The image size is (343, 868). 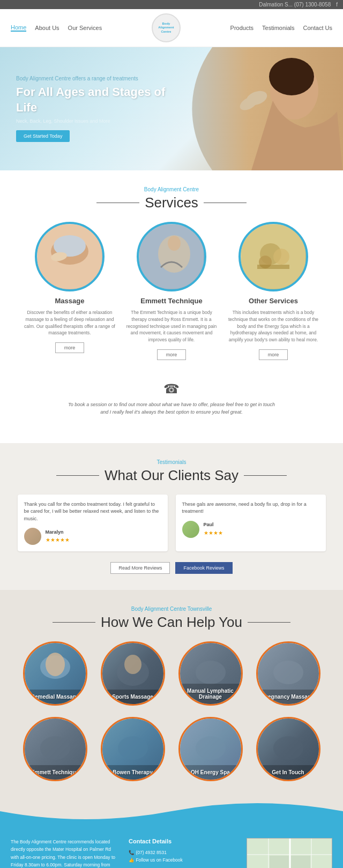 What do you see at coordinates (172, 609) in the screenshot?
I see `help-label: Body Alignment Centre Townsville` at bounding box center [172, 609].